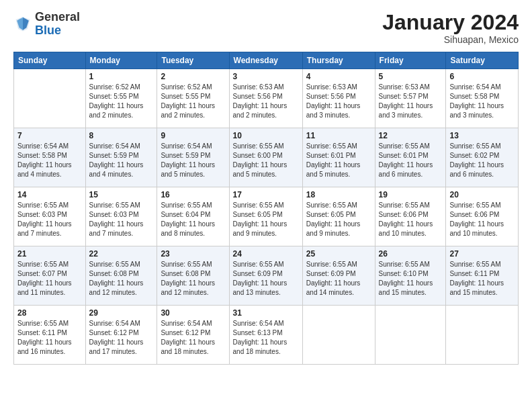  What do you see at coordinates (339, 161) in the screenshot?
I see `day-info: Sunrise: 6:55 AMSunset: 6:01 PMDaylight:…` at bounding box center [339, 161].